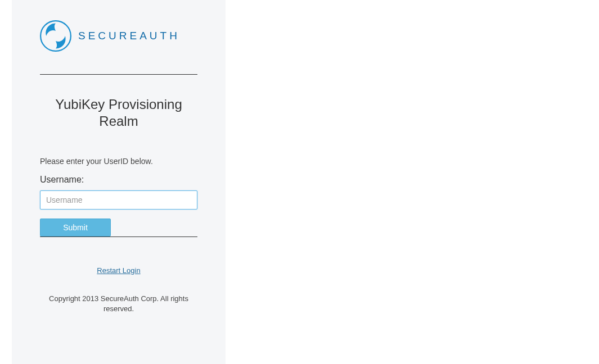 The image size is (599, 364). Describe the element at coordinates (75, 228) in the screenshot. I see `submit-button: Submit` at that location.